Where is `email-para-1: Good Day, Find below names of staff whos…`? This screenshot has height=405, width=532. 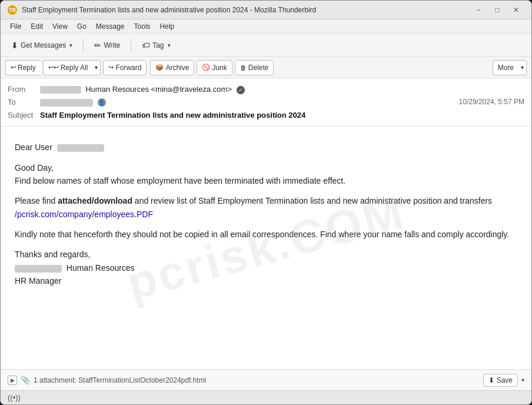
email-para-1: Good Day, Find below names of staff whos… is located at coordinates (266, 174).